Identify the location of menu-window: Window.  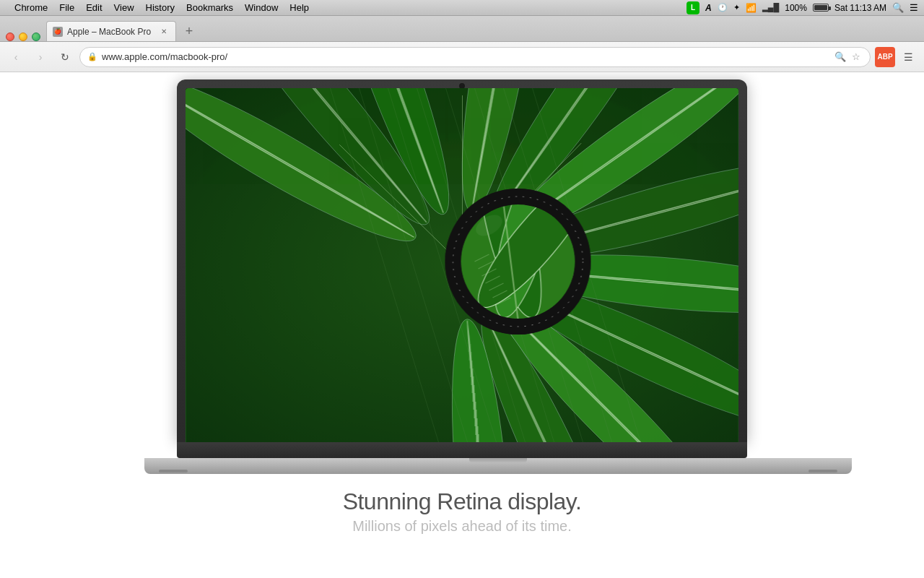
(261, 7).